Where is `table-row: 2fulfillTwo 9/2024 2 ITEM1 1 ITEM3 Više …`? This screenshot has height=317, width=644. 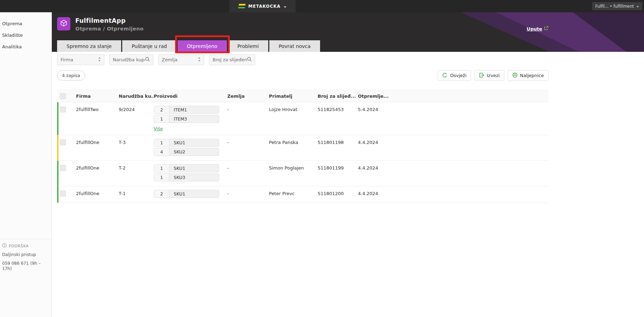
table-row: 2fulfillTwo 9/2024 2 ITEM1 1 ITEM3 Više … is located at coordinates (303, 119).